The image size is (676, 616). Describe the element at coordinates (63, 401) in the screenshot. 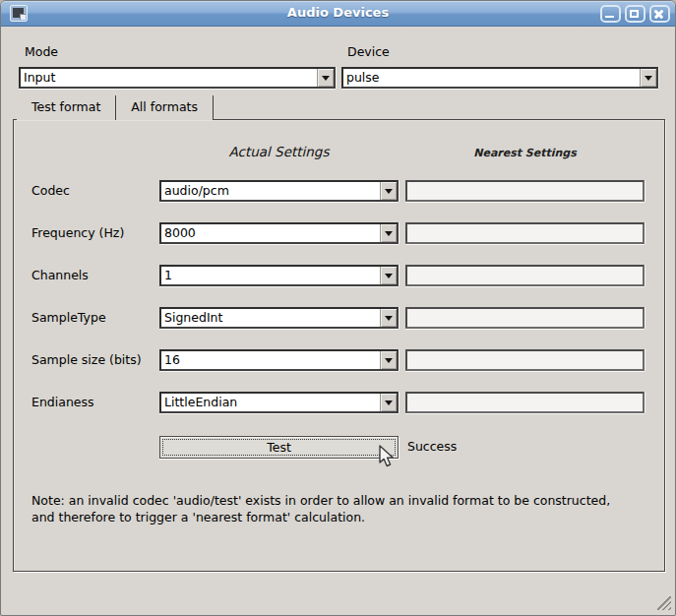

I see `endianess-label: Endianess` at that location.